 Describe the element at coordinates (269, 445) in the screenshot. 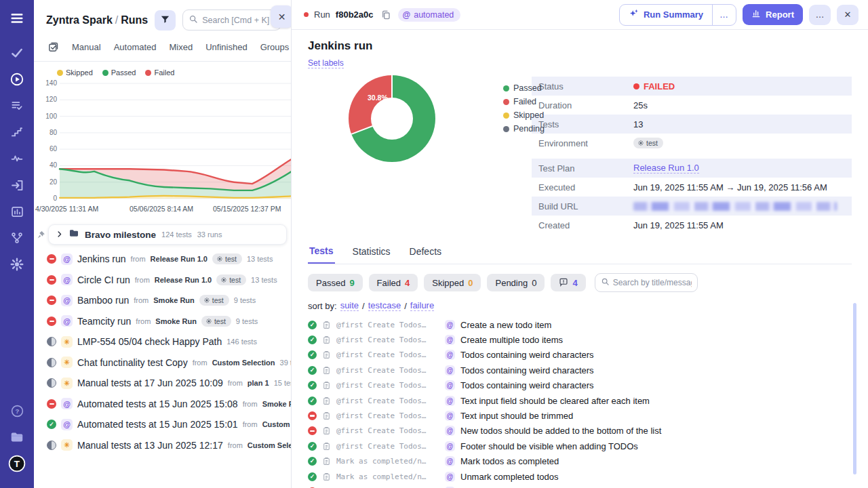

I see `run-plan: Custom Selection` at that location.